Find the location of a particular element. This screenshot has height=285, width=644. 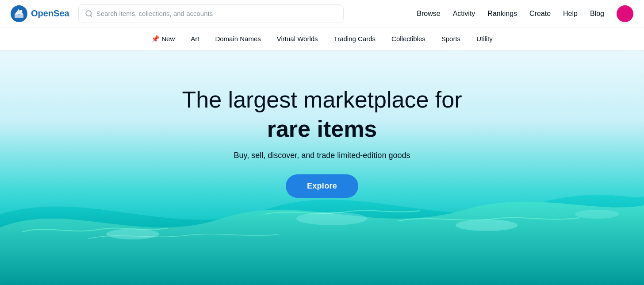

explore-button: Explore is located at coordinates (322, 186).